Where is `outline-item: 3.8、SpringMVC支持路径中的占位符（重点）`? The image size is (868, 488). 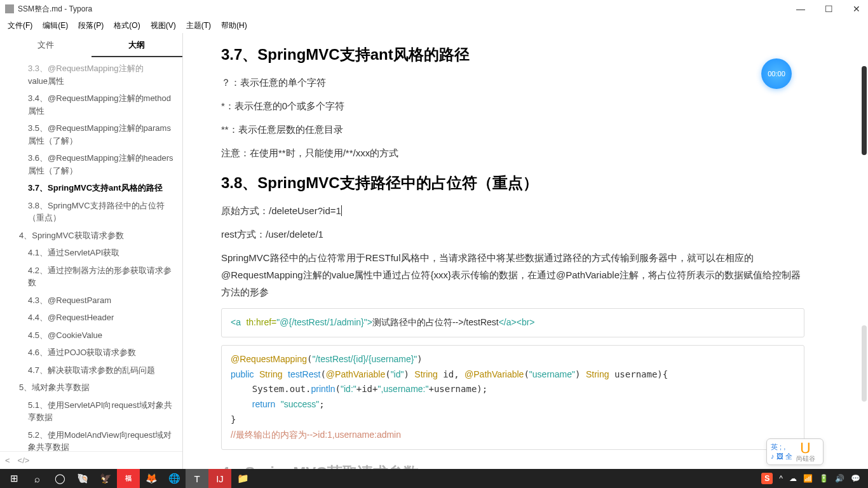
outline-item: 3.8、SpringMVC支持路径中的占位符（重点） is located at coordinates (92, 212).